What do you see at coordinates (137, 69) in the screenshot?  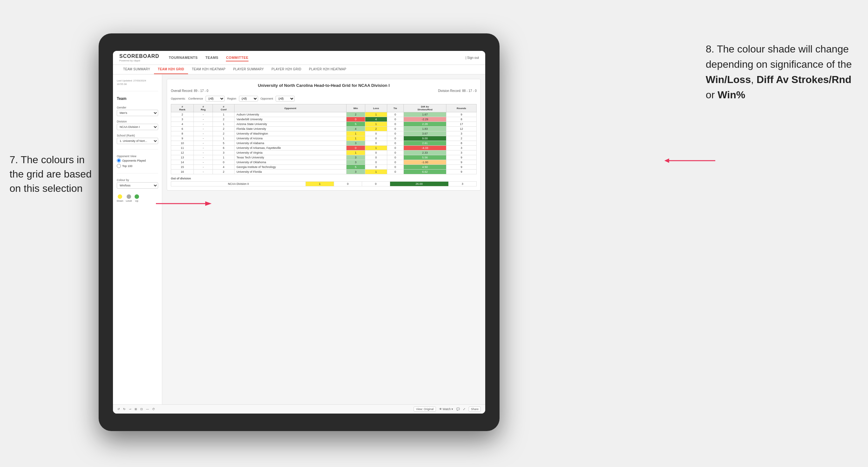 I see `tab-team-summary: TEAM SUMMARY` at bounding box center [137, 69].